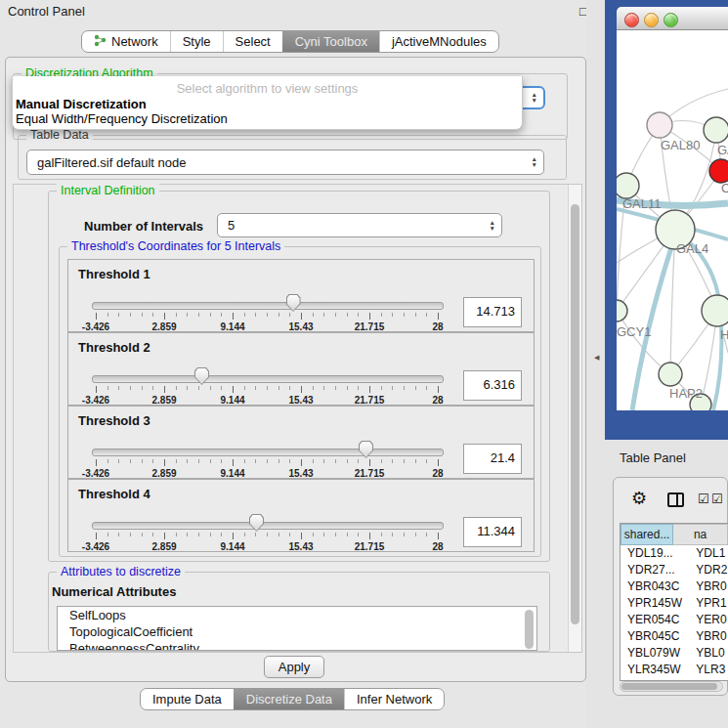 This screenshot has width=728, height=728. What do you see at coordinates (81, 104) in the screenshot?
I see `algorithm-option-manual-discretization: Manual Discretization` at bounding box center [81, 104].